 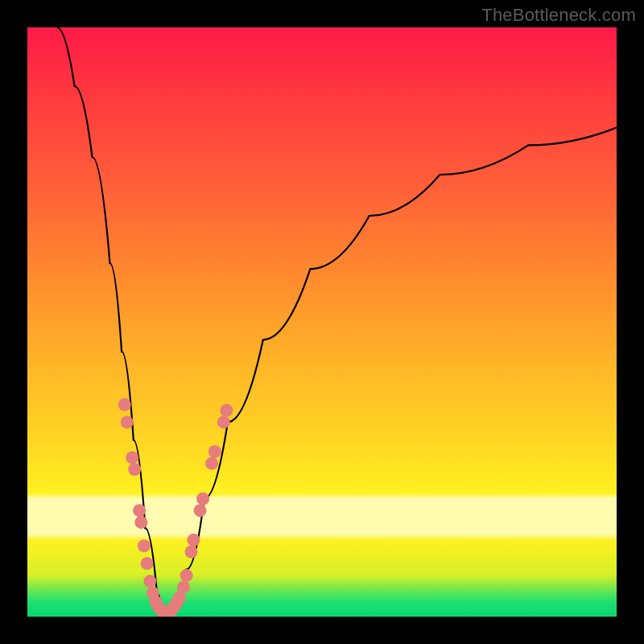 What do you see at coordinates (559, 15) in the screenshot?
I see `watermark-text: TheBottleneck.com` at bounding box center [559, 15].